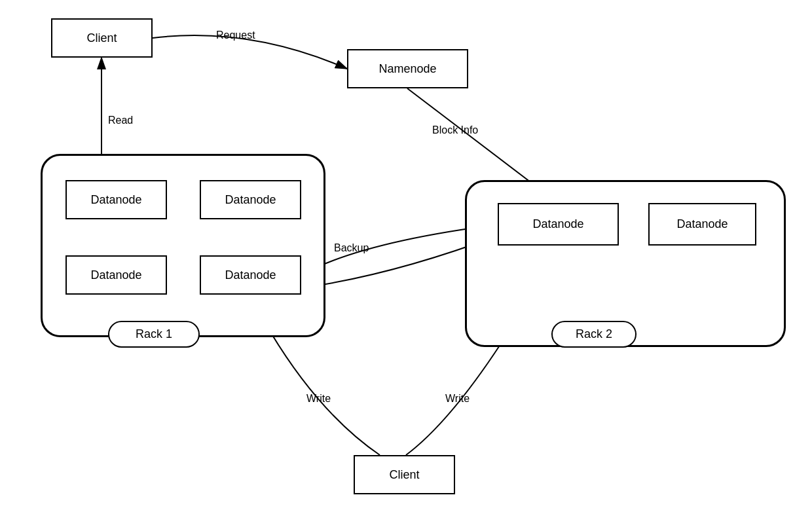 The image size is (812, 531). Describe the element at coordinates (102, 38) in the screenshot. I see `client-top-node: Client` at that location.